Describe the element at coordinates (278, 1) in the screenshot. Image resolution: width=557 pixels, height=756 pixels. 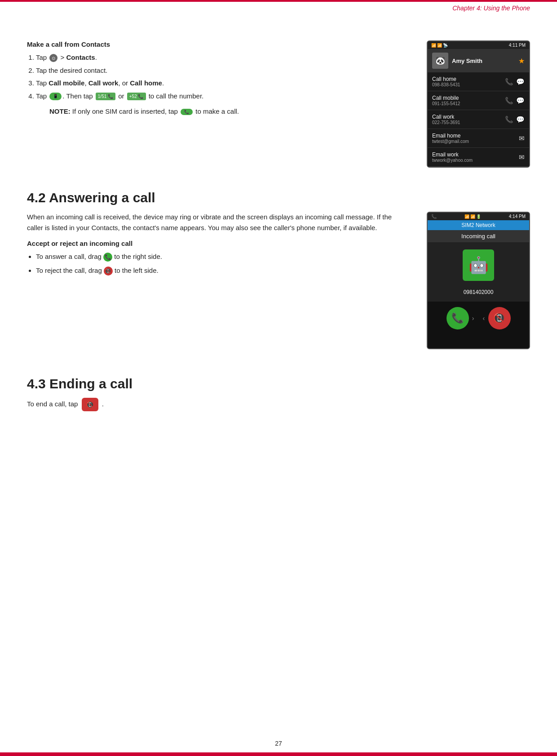
I see `top-red-line` at that location.